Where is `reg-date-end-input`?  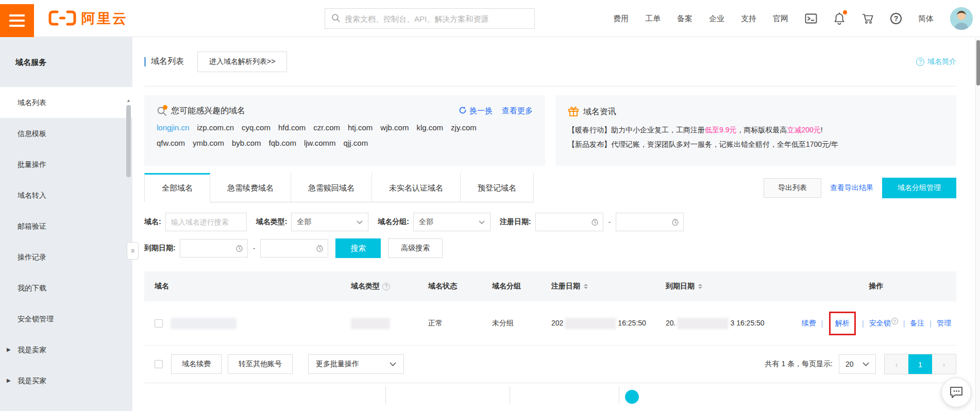 reg-date-end-input is located at coordinates (650, 222).